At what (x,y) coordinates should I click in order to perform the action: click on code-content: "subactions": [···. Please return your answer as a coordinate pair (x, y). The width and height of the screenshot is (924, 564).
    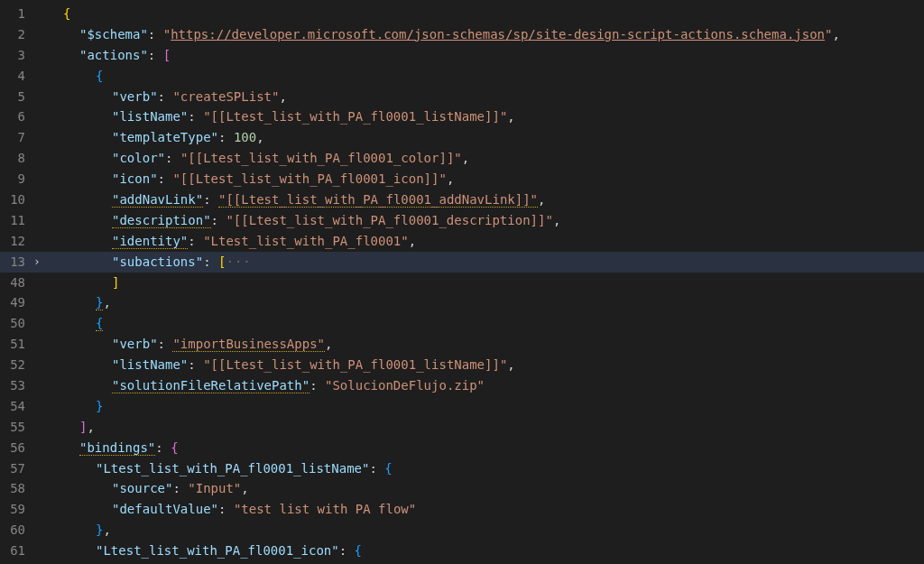
    Looking at the image, I should click on (485, 262).